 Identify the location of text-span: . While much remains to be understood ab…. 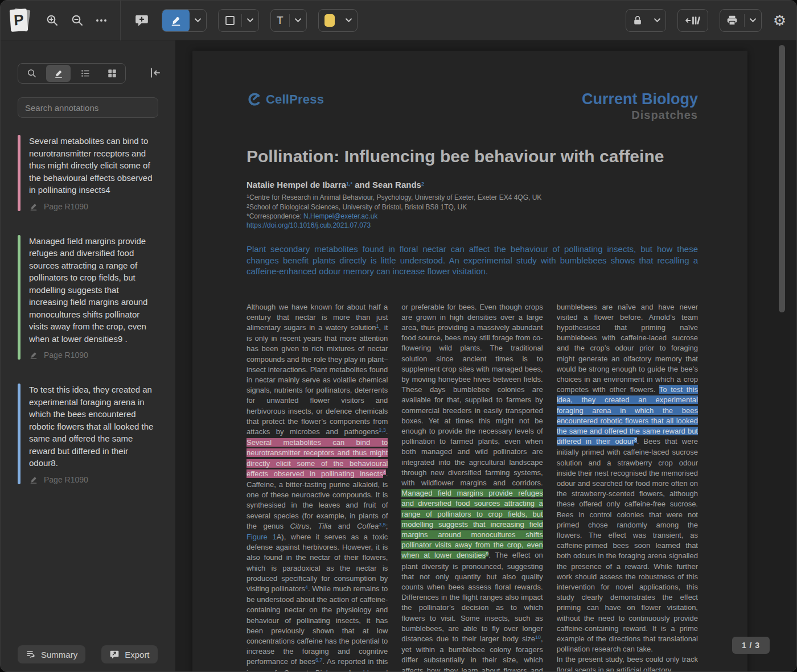
(317, 625).